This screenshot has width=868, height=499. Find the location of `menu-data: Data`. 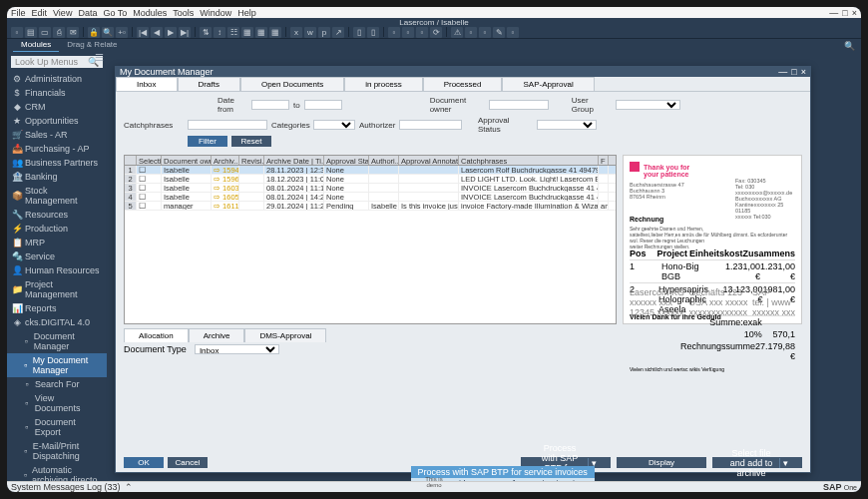

menu-data: Data is located at coordinates (88, 13).